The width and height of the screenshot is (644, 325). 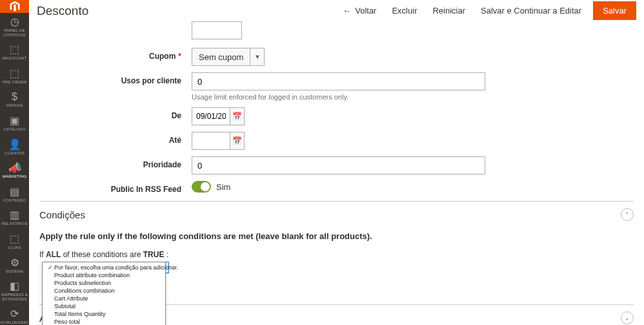 What do you see at coordinates (14, 27) in the screenshot?
I see `nav-dashboard: ◷PAINEL DE CONTROLE` at bounding box center [14, 27].